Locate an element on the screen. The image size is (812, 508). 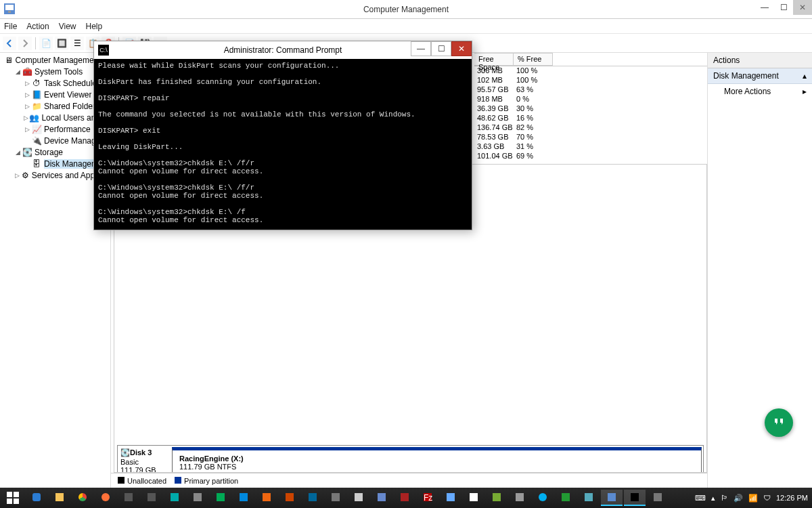
taskbar-app-filezilla: Fz is located at coordinates (428, 498).